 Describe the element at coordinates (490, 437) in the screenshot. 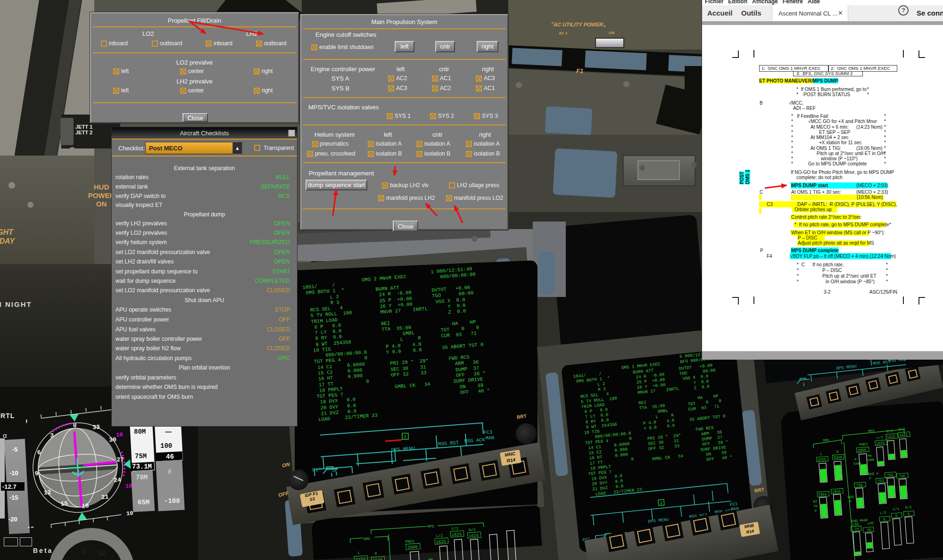

I see `svg-text: MAN` at that location.